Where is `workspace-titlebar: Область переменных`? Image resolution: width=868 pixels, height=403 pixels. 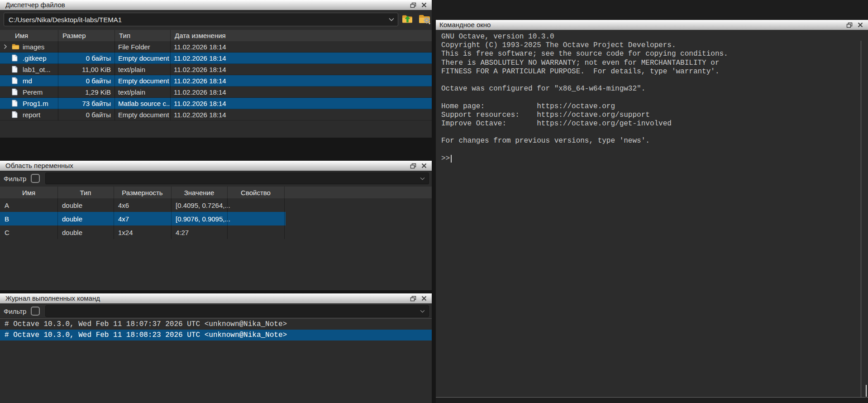
workspace-titlebar: Область переменных is located at coordinates (216, 166).